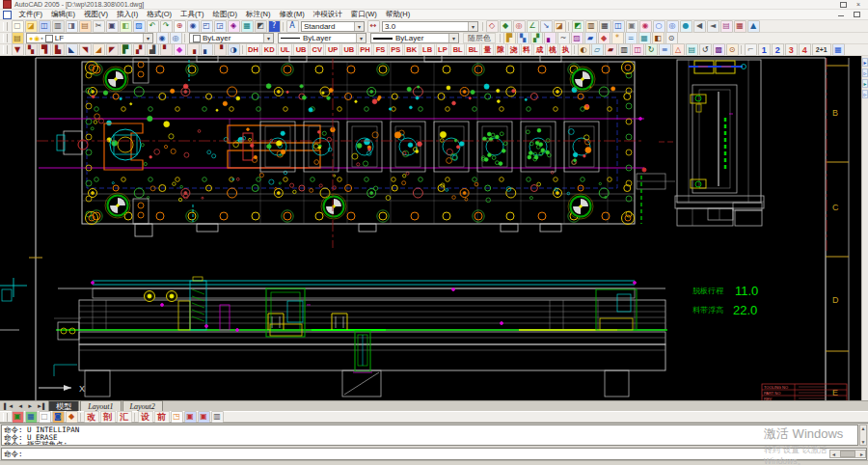  I want to click on die-command-7: PH, so click(365, 50).